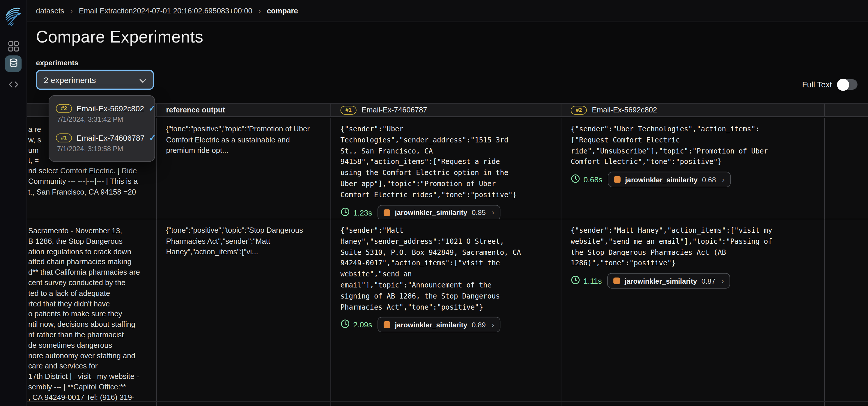 The width and height of the screenshot is (868, 406). Describe the element at coordinates (693, 281) in the screenshot. I see `run-footer: 1.11sjarowinkler_similarity0.87›` at that location.